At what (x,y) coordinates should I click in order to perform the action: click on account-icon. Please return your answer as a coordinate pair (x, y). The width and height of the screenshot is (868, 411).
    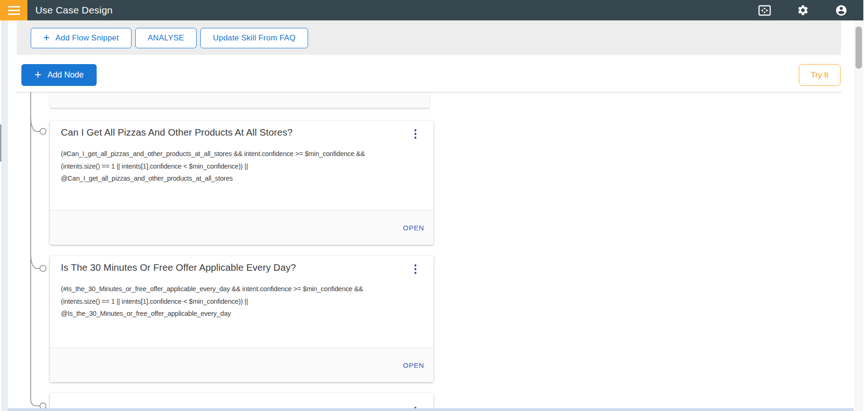
    Looking at the image, I should click on (841, 10).